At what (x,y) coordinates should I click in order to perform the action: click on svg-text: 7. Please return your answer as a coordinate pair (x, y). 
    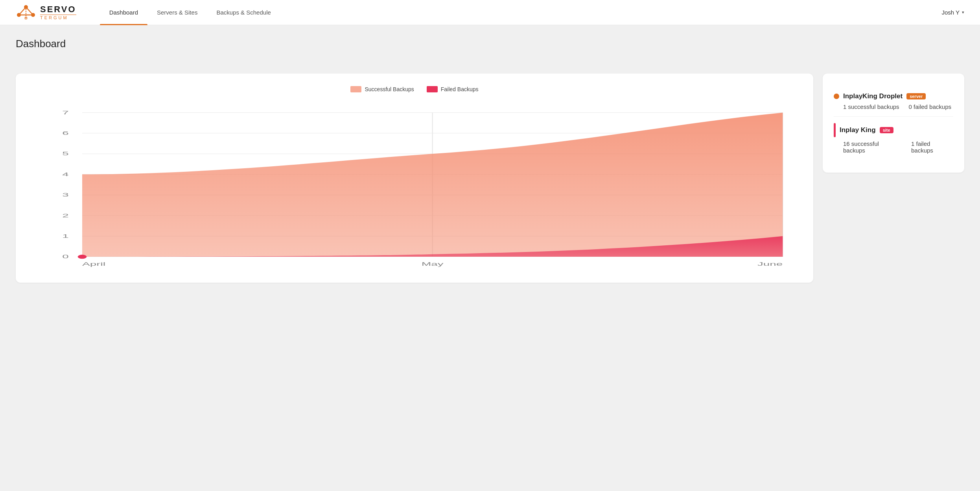
    Looking at the image, I should click on (65, 112).